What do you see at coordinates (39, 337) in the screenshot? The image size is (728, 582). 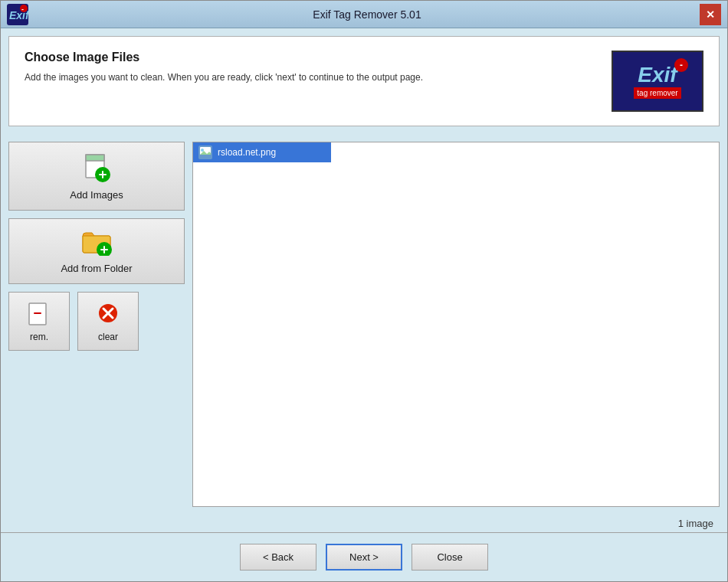 I see `remove-label: rem.` at bounding box center [39, 337].